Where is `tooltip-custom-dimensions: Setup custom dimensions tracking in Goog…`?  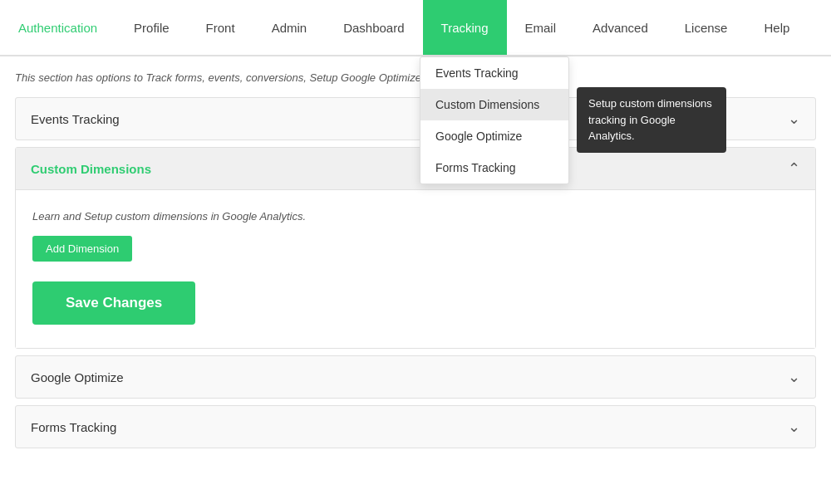 tooltip-custom-dimensions: Setup custom dimensions tracking in Goog… is located at coordinates (652, 120).